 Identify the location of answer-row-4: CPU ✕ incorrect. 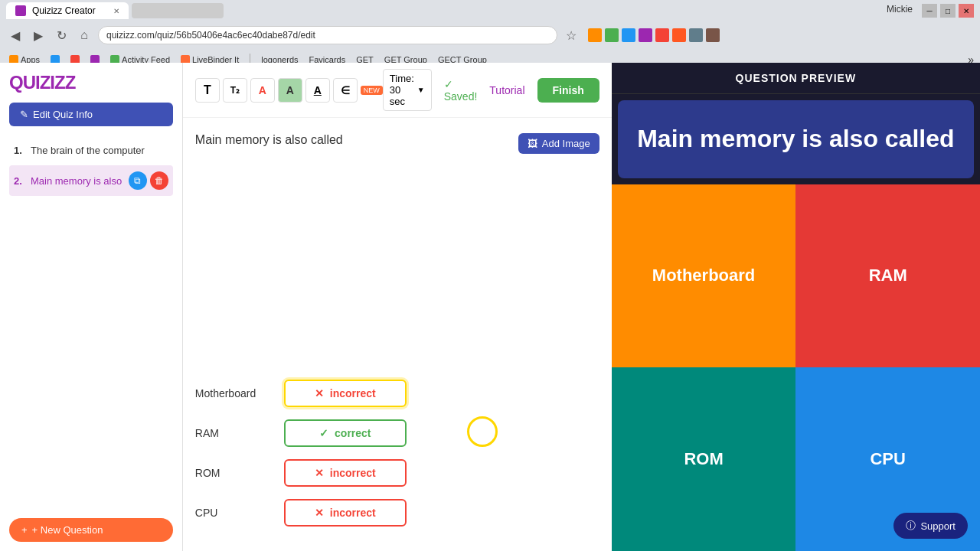
(397, 513).